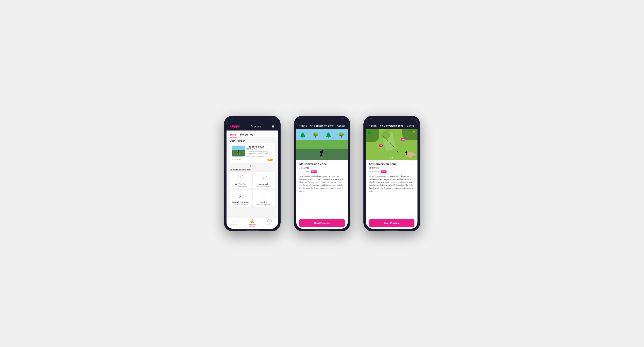  I want to click on tab-favourites: Favourites, so click(246, 135).